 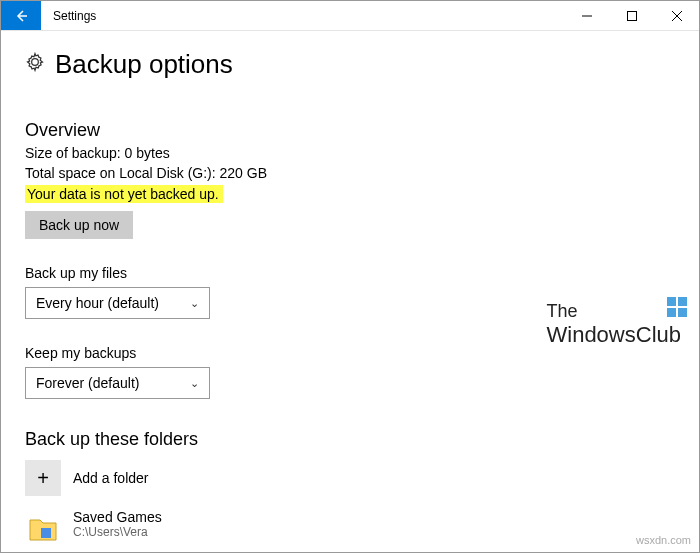 I want to click on overview-heading: Overview, so click(x=350, y=130).